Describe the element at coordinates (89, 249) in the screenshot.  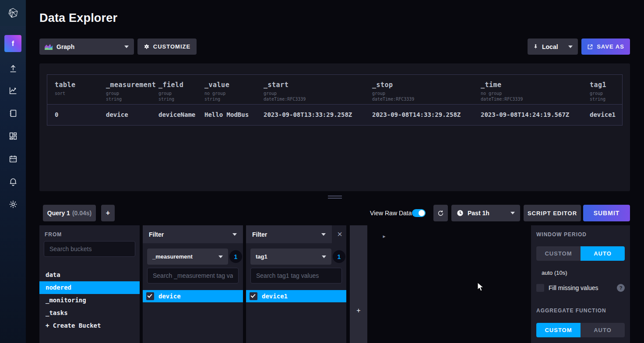
I see `search-buckets-input` at that location.